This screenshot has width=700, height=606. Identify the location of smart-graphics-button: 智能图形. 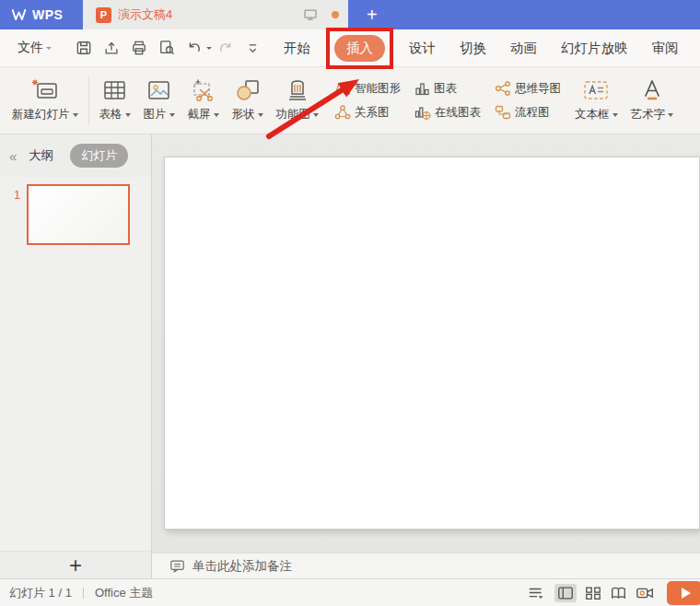
(368, 88).